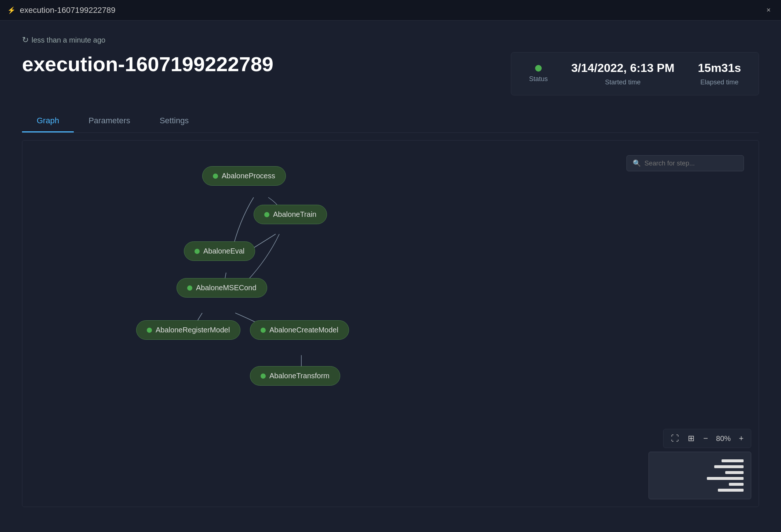 This screenshot has height=532, width=781. Describe the element at coordinates (538, 68) in the screenshot. I see `status-value` at that location.